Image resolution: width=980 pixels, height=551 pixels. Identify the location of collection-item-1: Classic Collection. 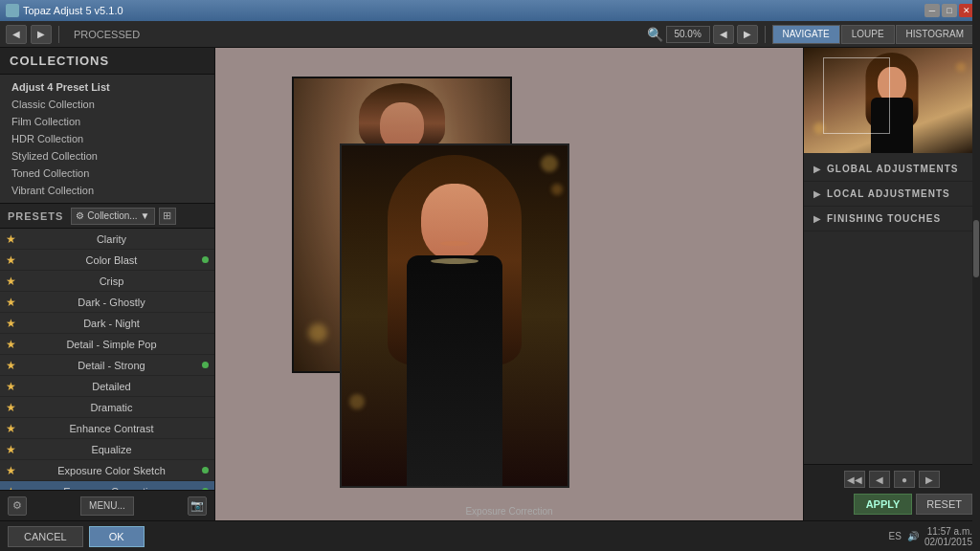
(107, 104).